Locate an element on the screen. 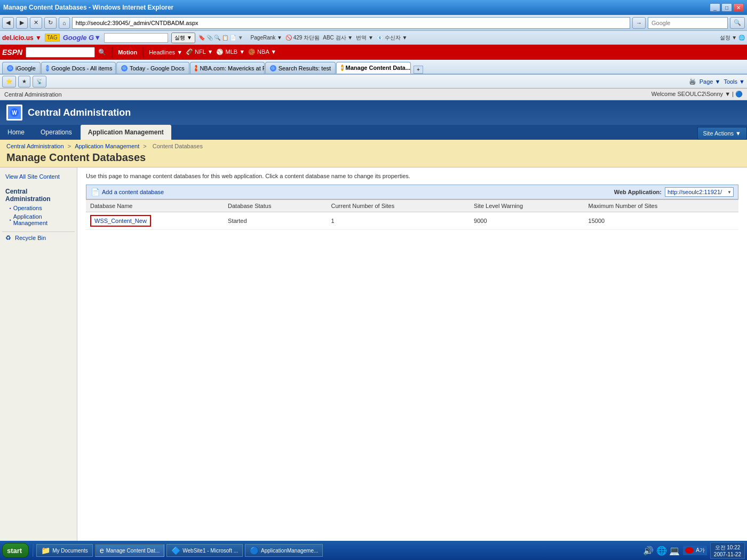 Image resolution: width=747 pixels, height=560 pixels. add-content-db-link: 📄 Add a content database is located at coordinates (127, 192).